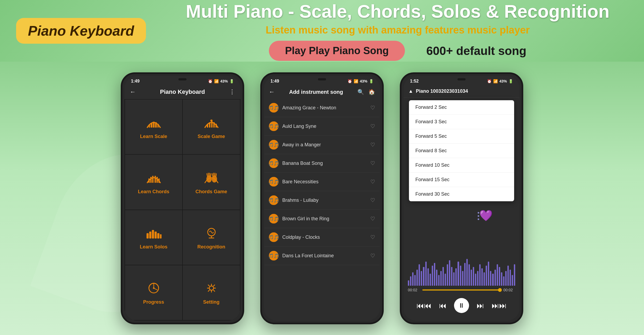 The width and height of the screenshot is (644, 335). Describe the element at coordinates (322, 200) in the screenshot. I see `song-item: 🎵Brahms - Lullaby♡` at that location.